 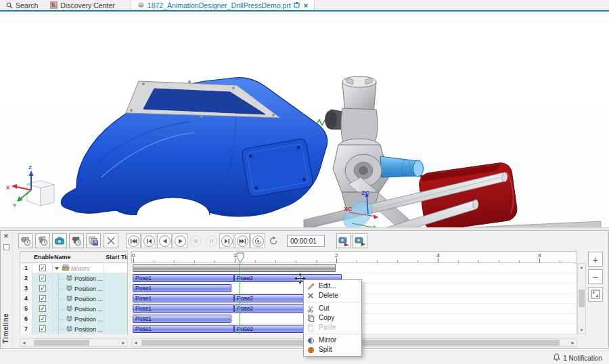 What do you see at coordinates (74, 309) in the screenshot?
I see `grid-row-5: 5✓Position ...` at bounding box center [74, 309].